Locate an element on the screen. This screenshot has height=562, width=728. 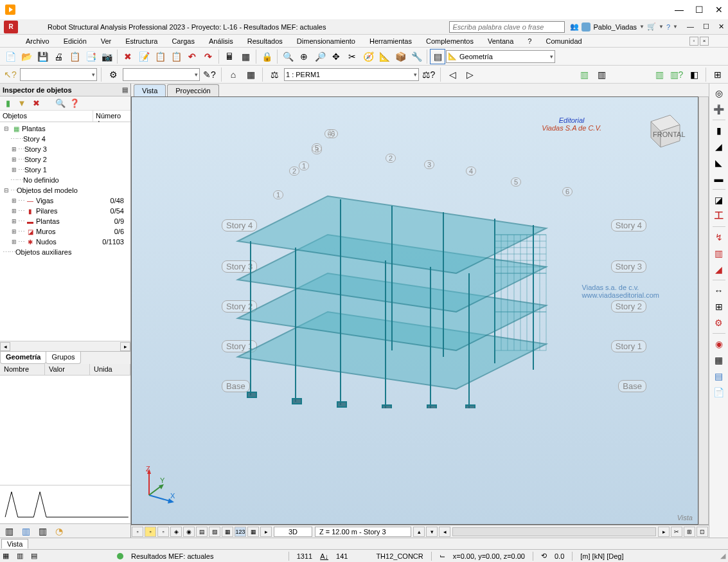
tool-a-button: 🔧 is located at coordinates (416, 57).